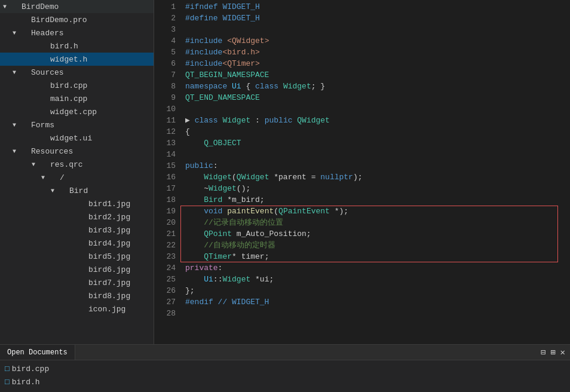 This screenshot has width=570, height=392. I want to click on tree-item-bird5jpg: bird5.jpg, so click(76, 256).